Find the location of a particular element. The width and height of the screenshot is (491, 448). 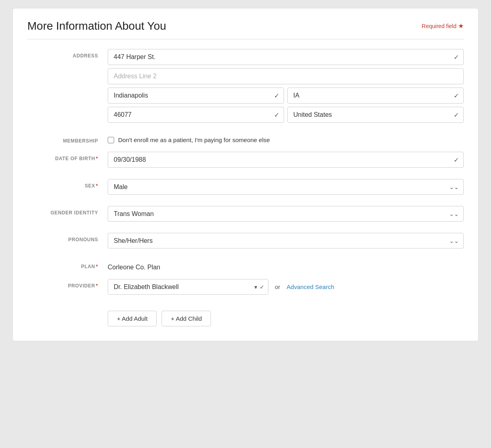

dob-row: DATE OF BIRTH* ✓ is located at coordinates (246, 161).